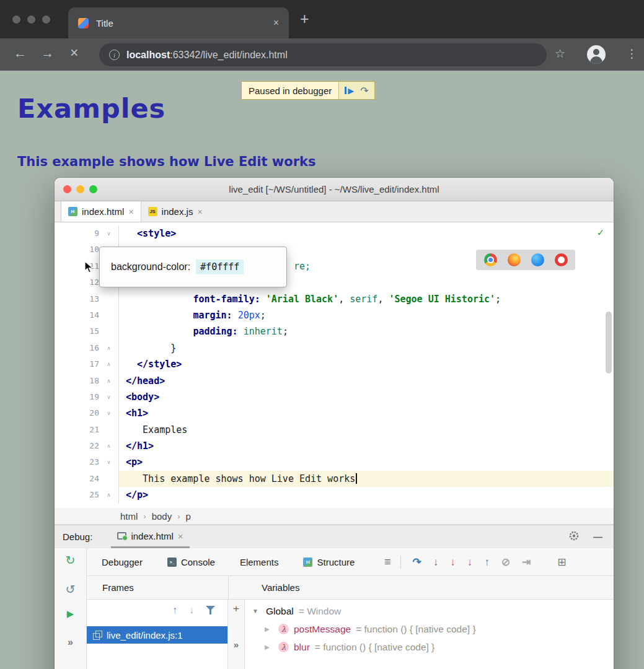  Describe the element at coordinates (366, 446) in the screenshot. I see `code-text: </h1>` at that location.